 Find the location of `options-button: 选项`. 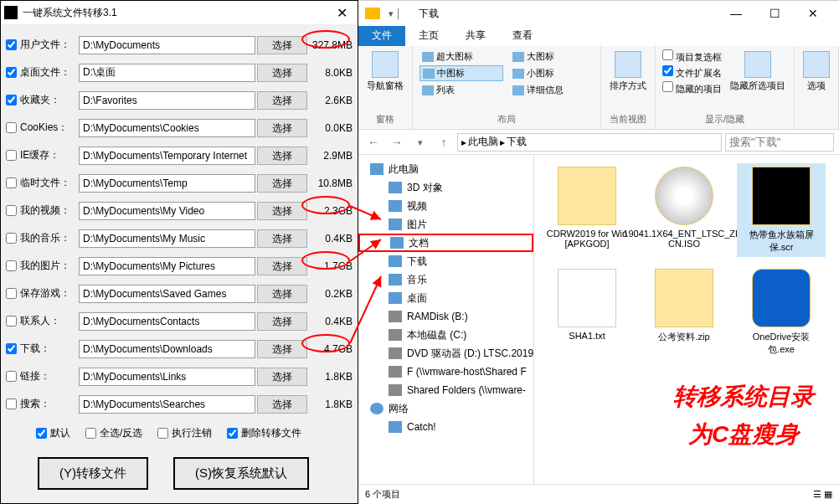

options-button: 选项 is located at coordinates (816, 72).